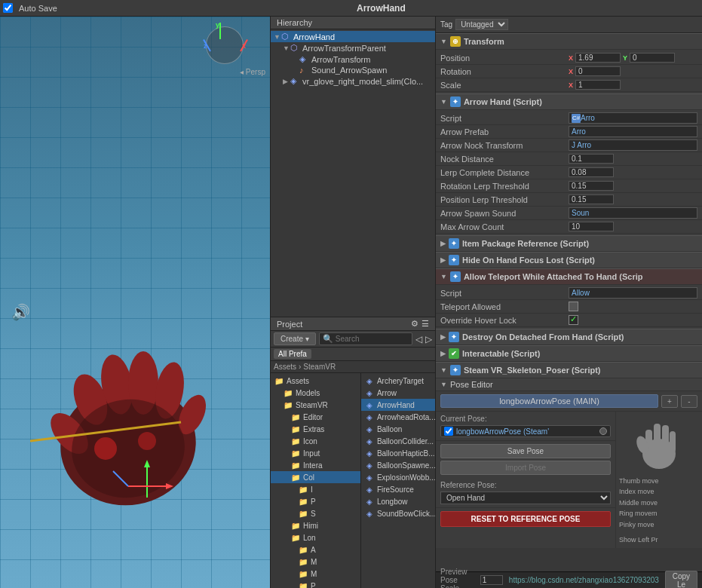  What do you see at coordinates (492, 580) in the screenshot?
I see `preview-scale-input` at bounding box center [492, 580].